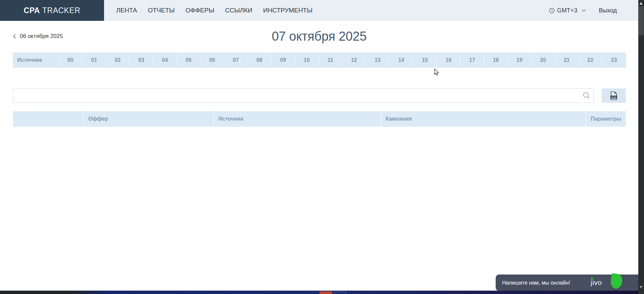  Describe the element at coordinates (52, 10) in the screenshot. I see `app-logo: CPA TRACKER` at that location.